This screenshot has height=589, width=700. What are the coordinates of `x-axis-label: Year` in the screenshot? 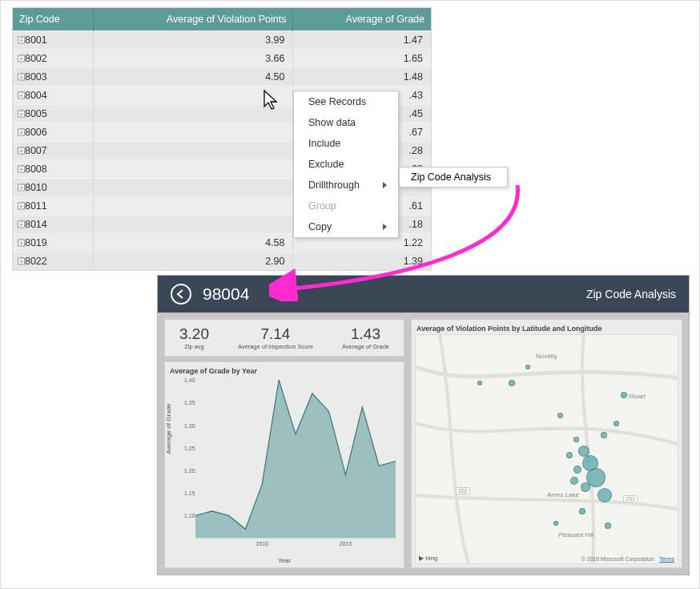 It's located at (284, 561).